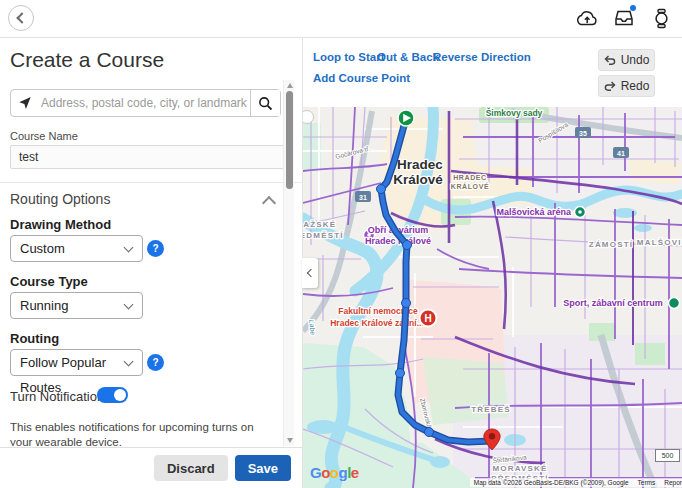 The height and width of the screenshot is (488, 682). I want to click on report-link: Repor, so click(673, 482).